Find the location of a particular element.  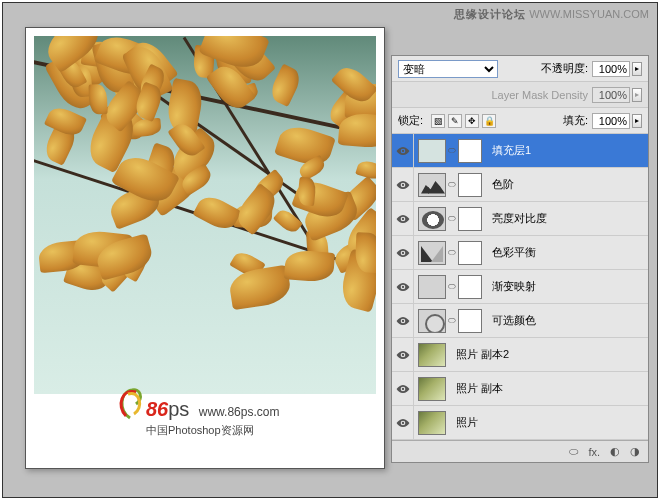

layer-row: 照片 副本2 is located at coordinates (520, 355).